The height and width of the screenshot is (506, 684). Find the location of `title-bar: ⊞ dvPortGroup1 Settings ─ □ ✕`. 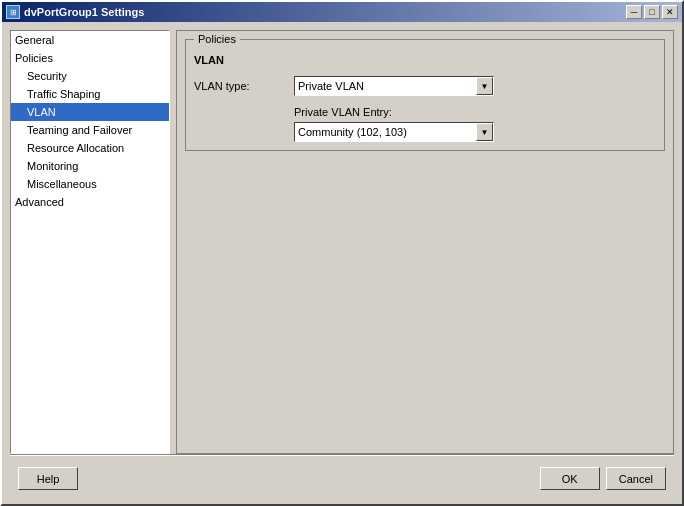

title-bar: ⊞ dvPortGroup1 Settings ─ □ ✕ is located at coordinates (342, 12).